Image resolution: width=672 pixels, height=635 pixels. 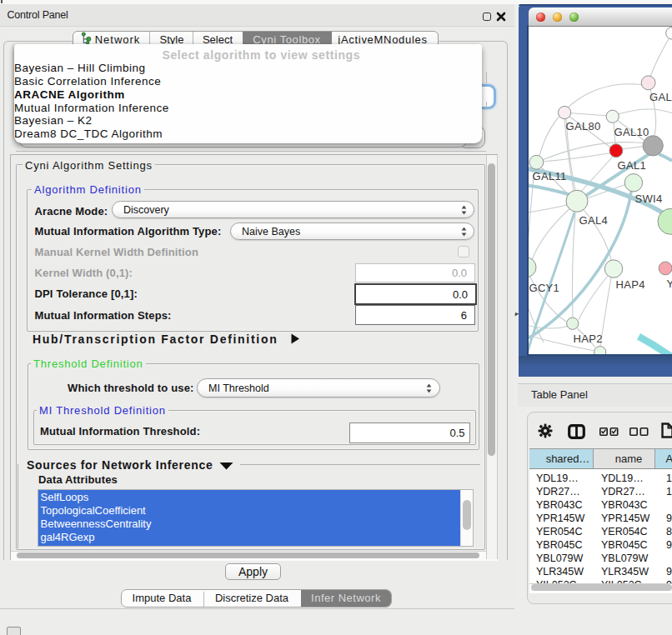 What do you see at coordinates (550, 175) in the screenshot?
I see `svg-text: GAL11` at bounding box center [550, 175].